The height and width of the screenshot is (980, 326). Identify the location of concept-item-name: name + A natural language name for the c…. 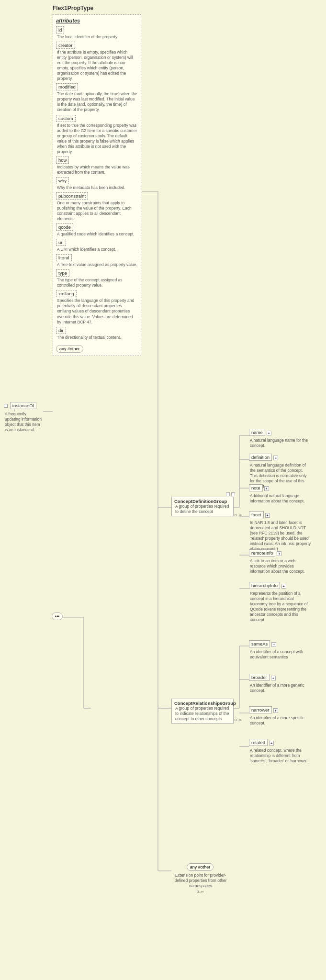
(280, 438).